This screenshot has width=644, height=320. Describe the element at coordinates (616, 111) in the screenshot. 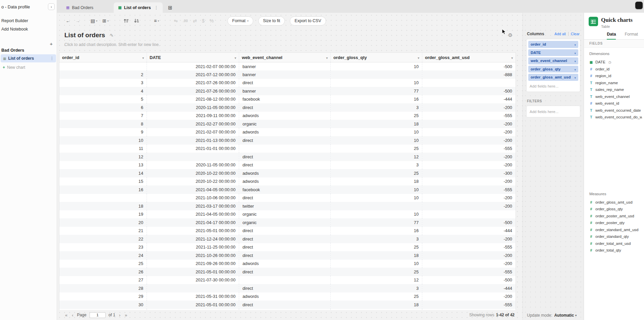

I see `dimension-field: T web_event_occurred_date` at that location.